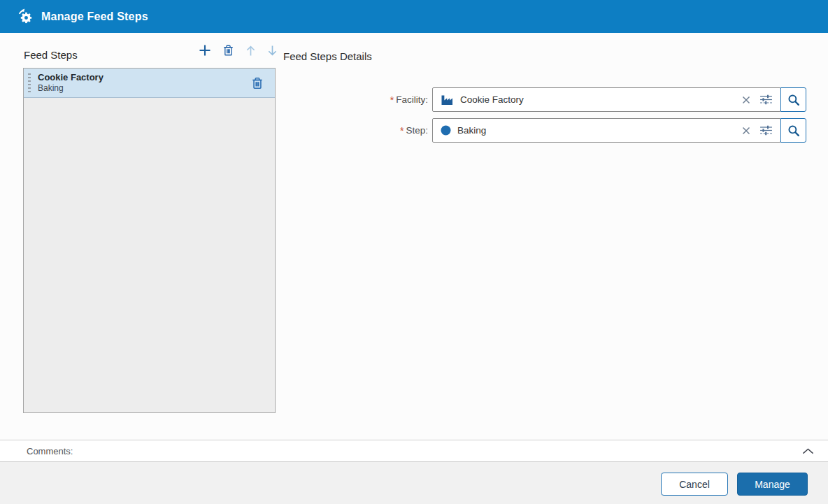 Image resolution: width=828 pixels, height=504 pixels. What do you see at coordinates (757, 99) in the screenshot?
I see `facility-actions` at bounding box center [757, 99].